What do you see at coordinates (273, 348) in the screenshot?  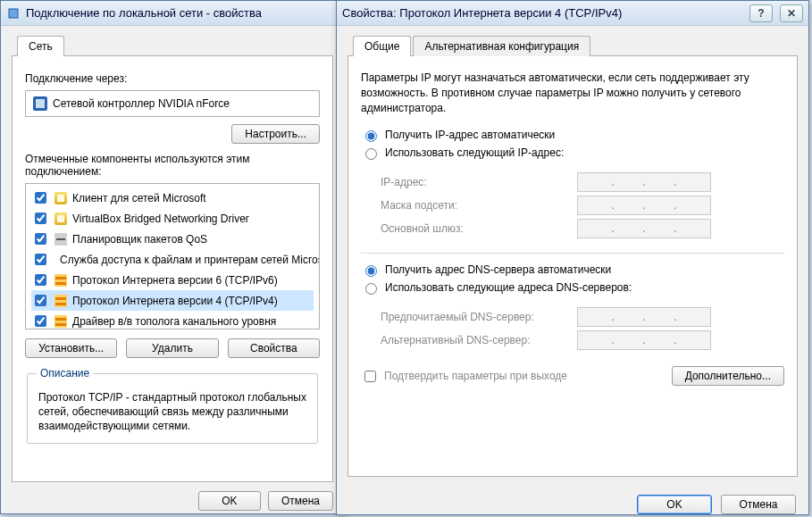 I see `properties-button: Свойства` at bounding box center [273, 348].